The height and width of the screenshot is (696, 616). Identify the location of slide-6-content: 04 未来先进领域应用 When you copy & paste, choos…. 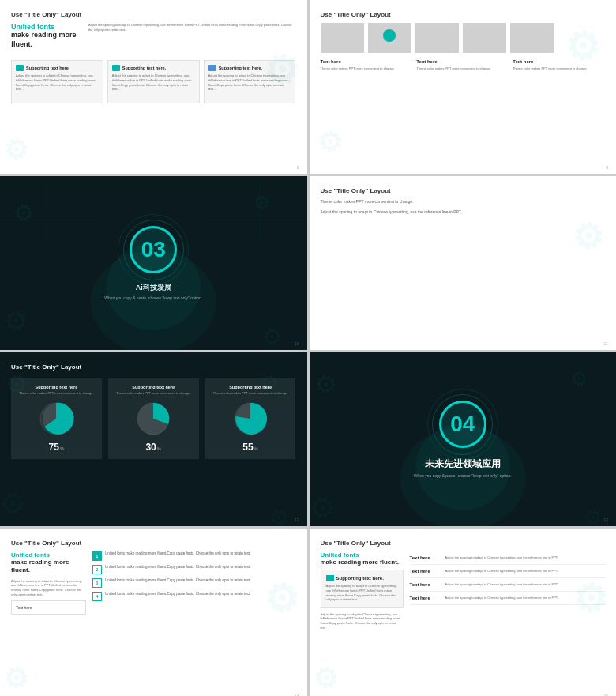
(463, 439).